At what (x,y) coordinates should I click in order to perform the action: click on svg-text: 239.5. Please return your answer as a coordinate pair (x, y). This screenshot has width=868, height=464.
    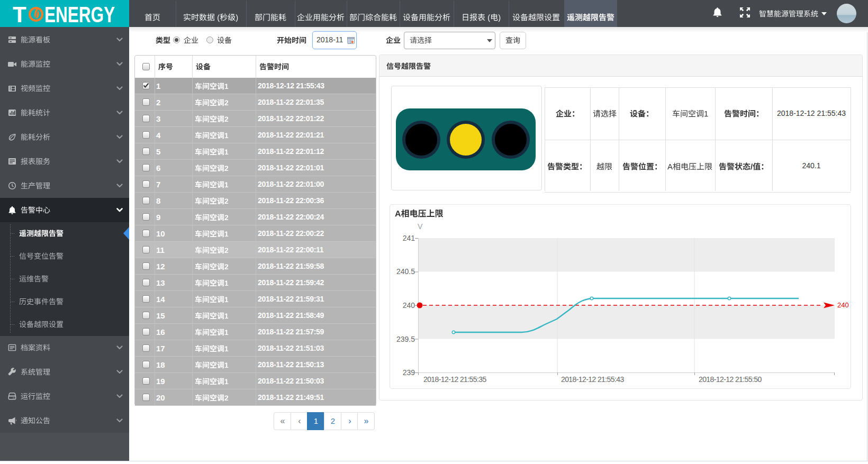
    Looking at the image, I should click on (405, 339).